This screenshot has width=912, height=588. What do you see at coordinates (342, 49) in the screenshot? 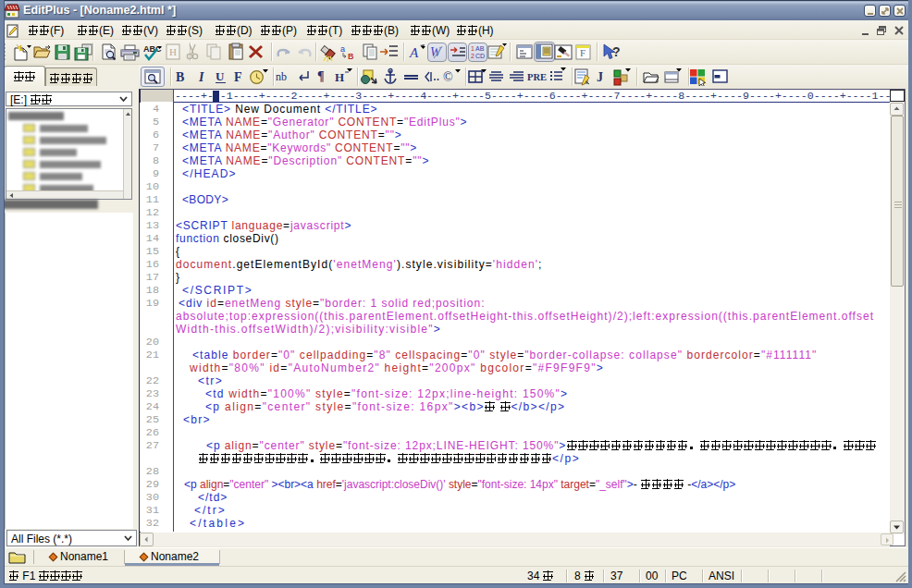
I see `svg-text: a` at bounding box center [342, 49].